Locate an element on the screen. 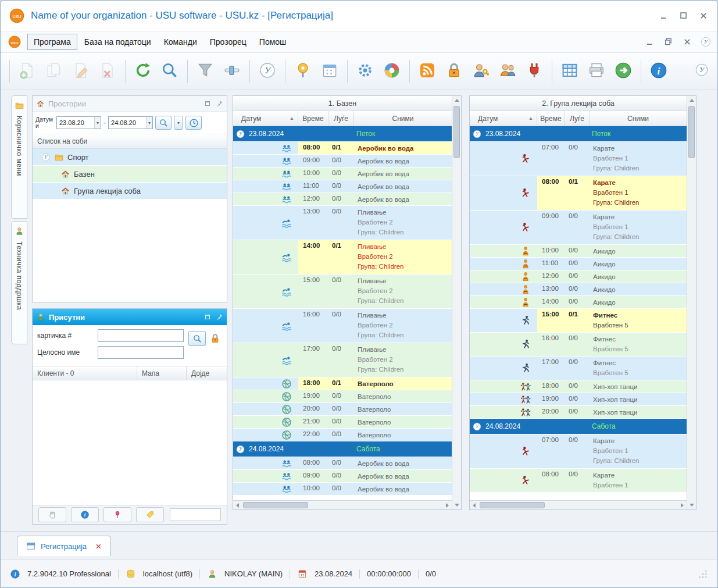 The width and height of the screenshot is (718, 588). close-button is located at coordinates (703, 16).